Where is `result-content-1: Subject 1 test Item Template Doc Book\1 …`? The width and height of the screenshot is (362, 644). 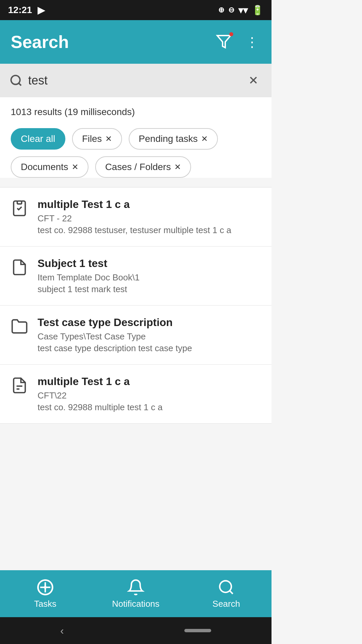 result-content-1: Subject 1 test Item Template Doc Book\1 … is located at coordinates (149, 276).